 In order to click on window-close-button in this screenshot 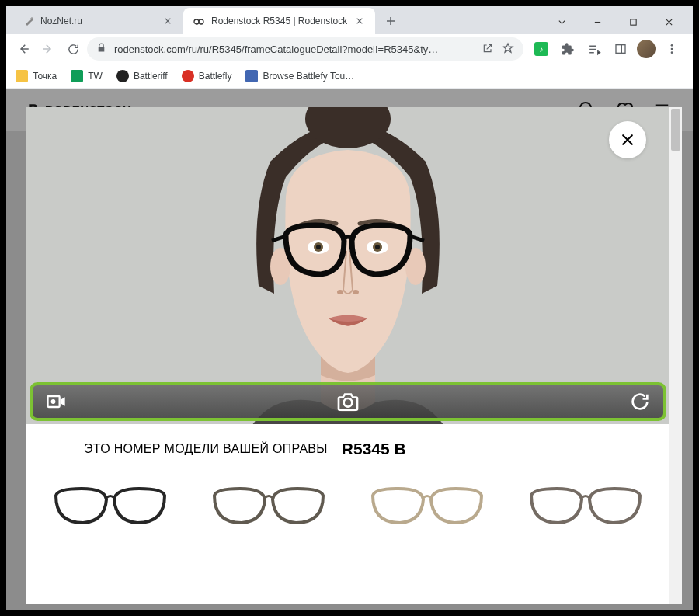, I will do `click(669, 22)`.